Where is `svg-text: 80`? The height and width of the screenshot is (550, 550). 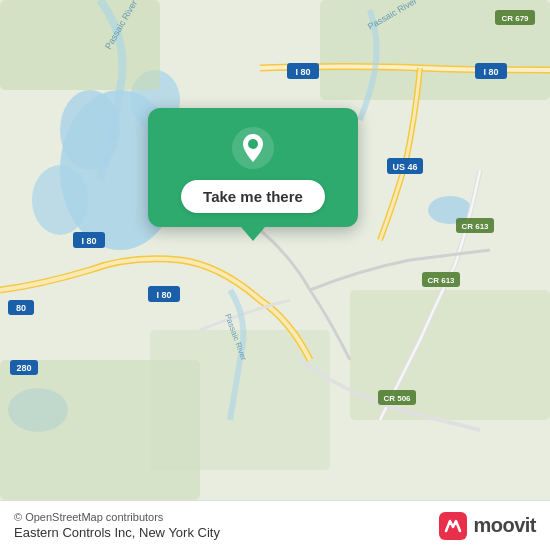
svg-text: 80 is located at coordinates (21, 308).